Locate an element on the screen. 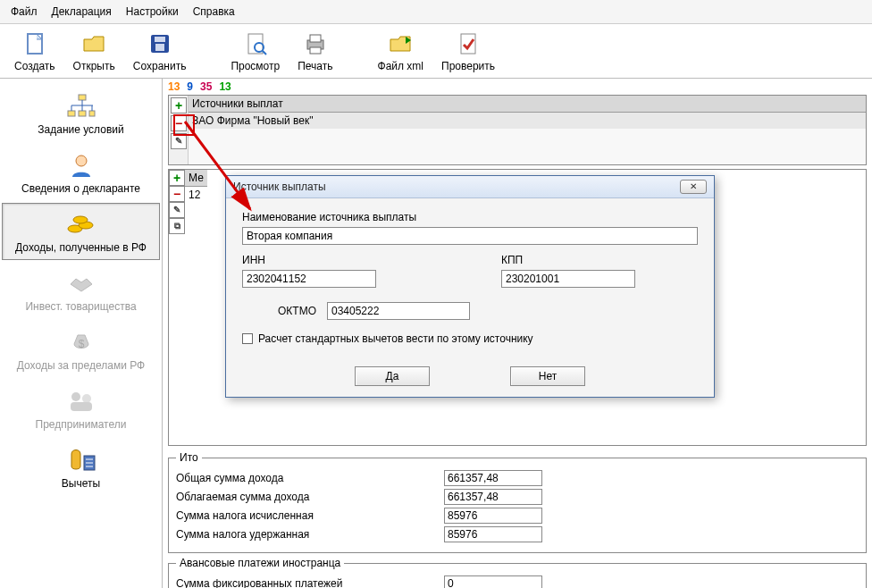  rate-tab-35: 35 is located at coordinates (205, 87).